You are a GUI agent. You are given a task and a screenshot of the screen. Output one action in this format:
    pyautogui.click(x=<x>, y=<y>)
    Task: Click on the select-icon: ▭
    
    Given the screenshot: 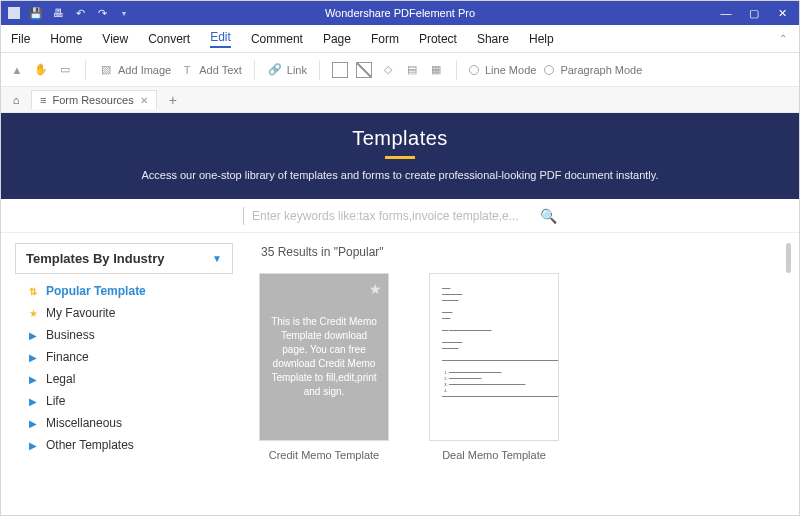 What is the action you would take?
    pyautogui.click(x=65, y=70)
    